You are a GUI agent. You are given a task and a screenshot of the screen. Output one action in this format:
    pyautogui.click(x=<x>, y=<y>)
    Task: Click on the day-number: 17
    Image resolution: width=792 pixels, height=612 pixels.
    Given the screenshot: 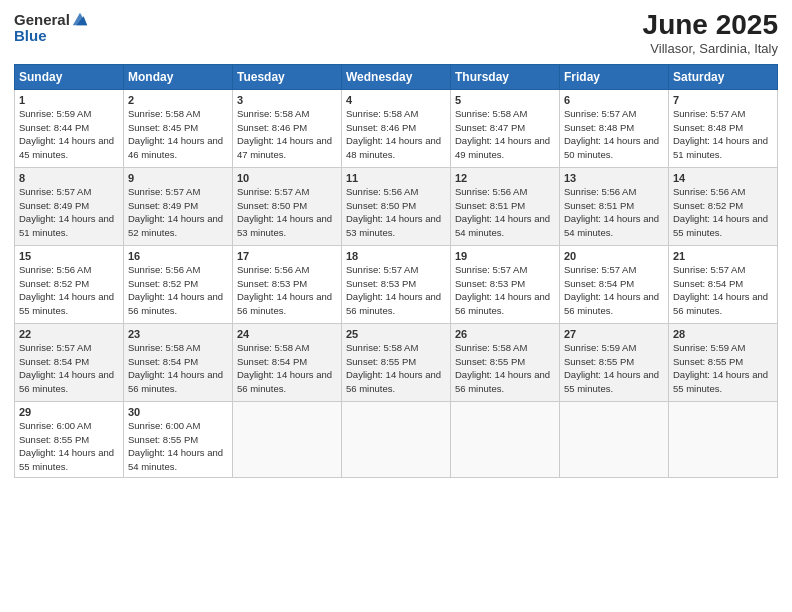 What is the action you would take?
    pyautogui.click(x=287, y=256)
    